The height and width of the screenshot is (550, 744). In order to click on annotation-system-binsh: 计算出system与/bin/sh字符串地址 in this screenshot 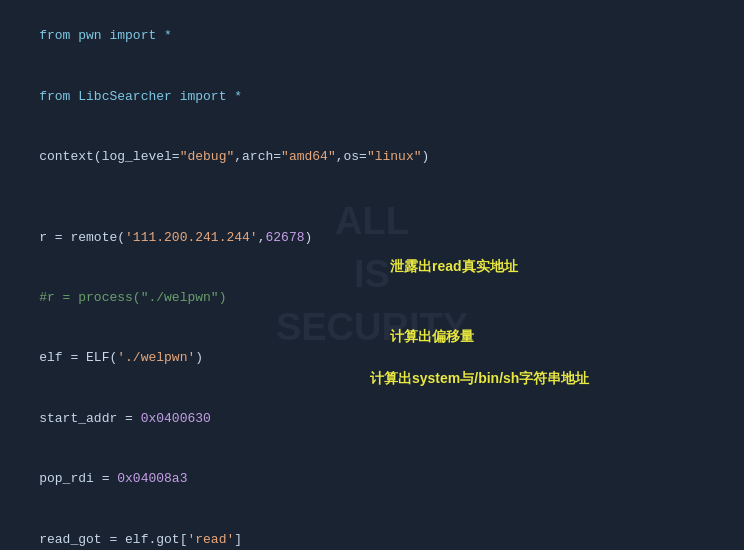, I will do `click(480, 379)`.